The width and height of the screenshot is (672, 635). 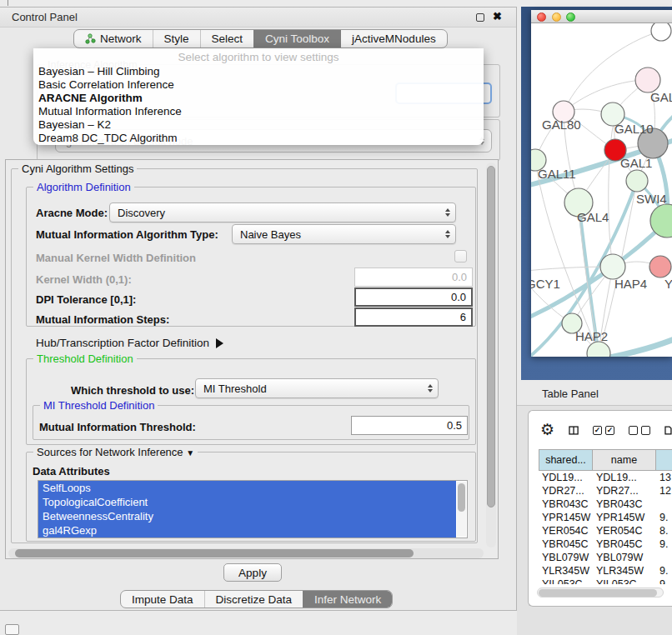 What do you see at coordinates (669, 430) in the screenshot?
I see `document-icon` at bounding box center [669, 430].